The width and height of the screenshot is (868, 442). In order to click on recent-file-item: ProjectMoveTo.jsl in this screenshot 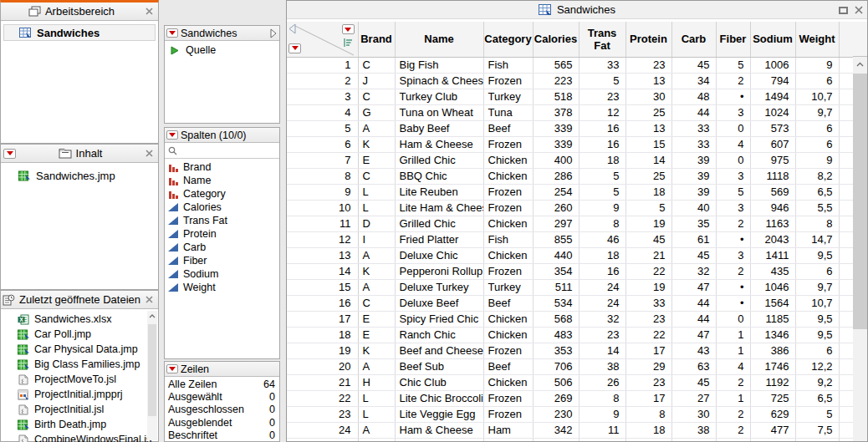, I will do `click(88, 379)`.